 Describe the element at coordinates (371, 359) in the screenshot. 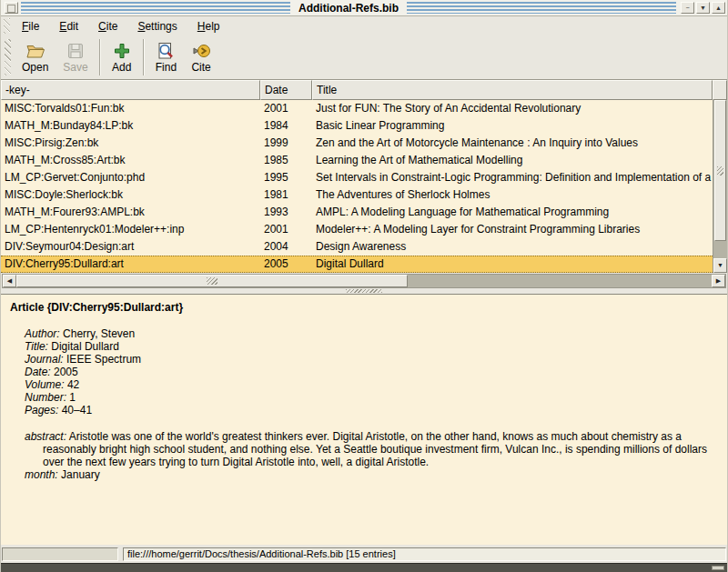

I see `detail-field: Journal: IEEE Spectrum` at that location.